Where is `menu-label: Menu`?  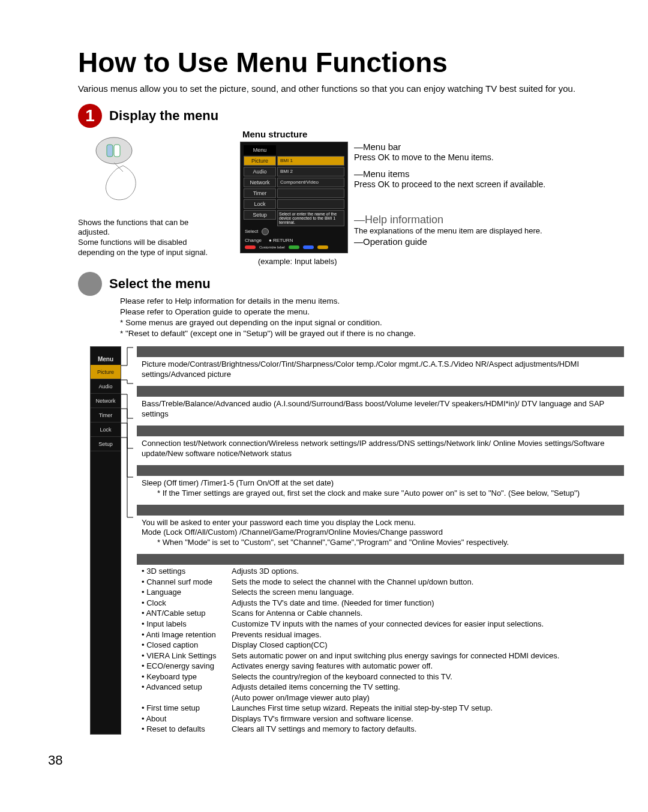
menu-label: Menu is located at coordinates (260, 150).